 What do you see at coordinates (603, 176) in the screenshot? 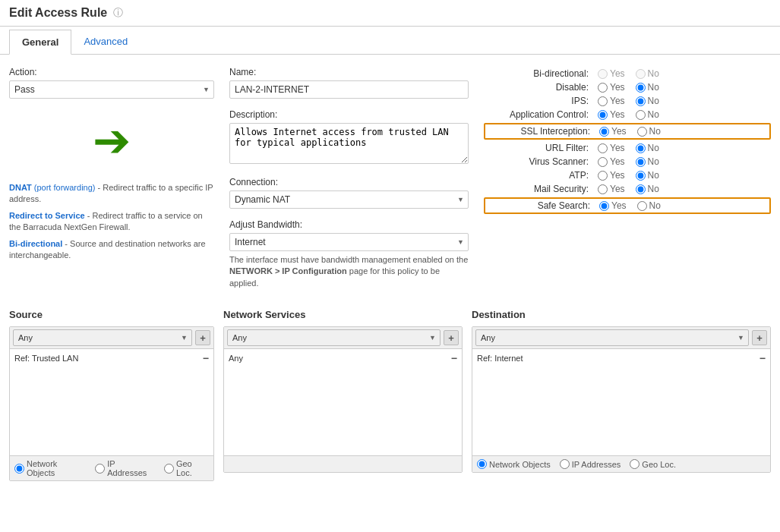
I see `atp-yes-radio` at bounding box center [603, 176].